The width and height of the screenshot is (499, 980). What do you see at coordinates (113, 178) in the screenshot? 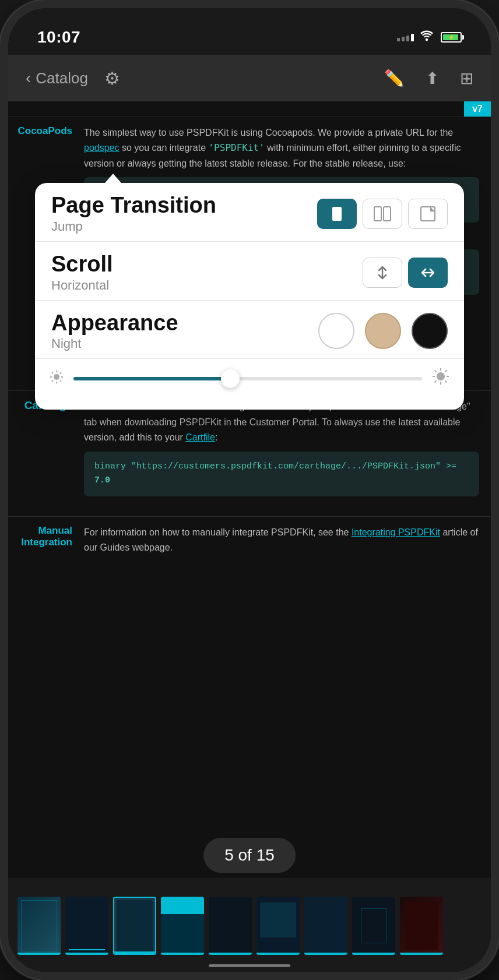
I see `popover-arrow` at bounding box center [113, 178].